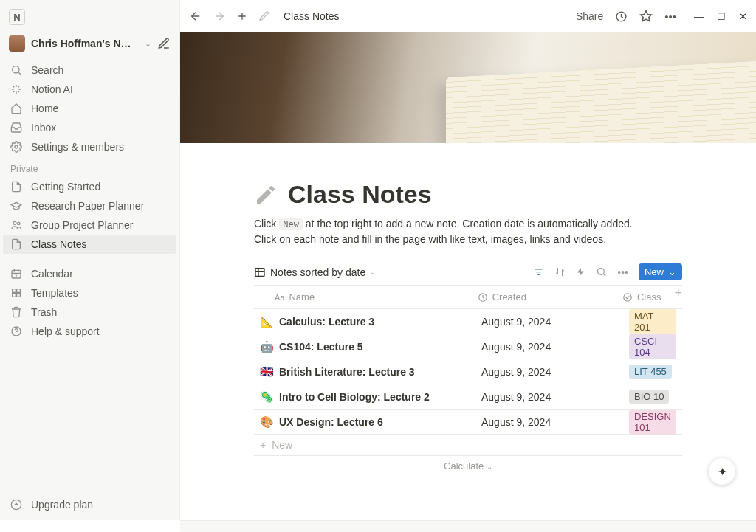 This screenshot has width=756, height=532. Describe the element at coordinates (219, 16) in the screenshot. I see `forward-icon` at that location.